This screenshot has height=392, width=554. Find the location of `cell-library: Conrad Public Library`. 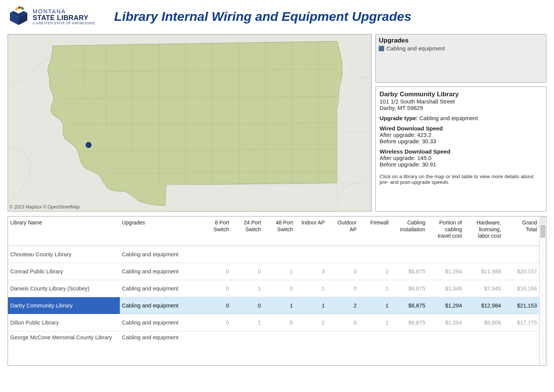

cell-library: Conrad Public Library is located at coordinates (64, 271).